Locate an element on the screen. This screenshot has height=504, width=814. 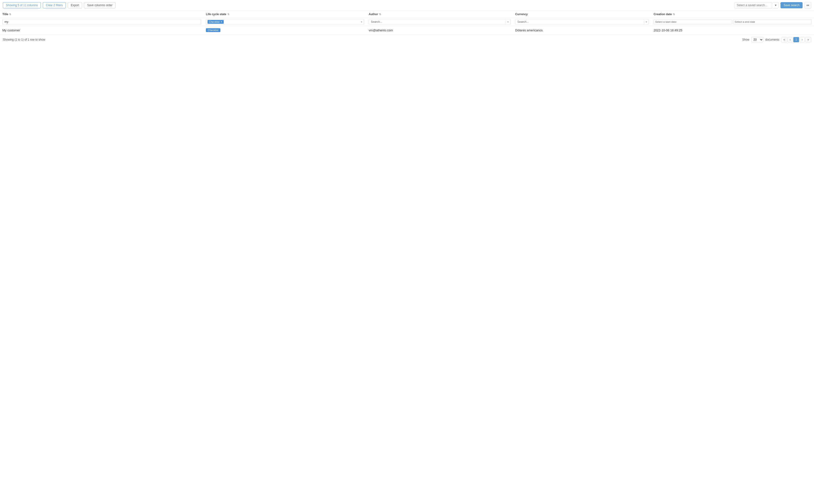
currency-filter-chevron-icon: ▾ is located at coordinates (646, 22).